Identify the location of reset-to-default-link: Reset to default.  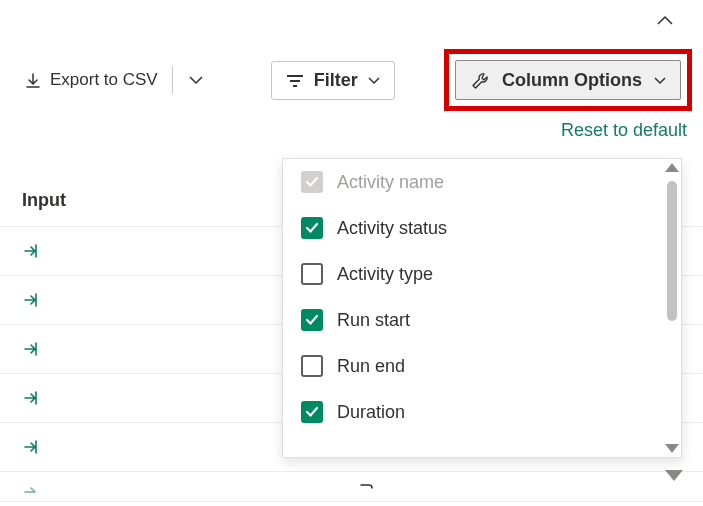
(624, 130).